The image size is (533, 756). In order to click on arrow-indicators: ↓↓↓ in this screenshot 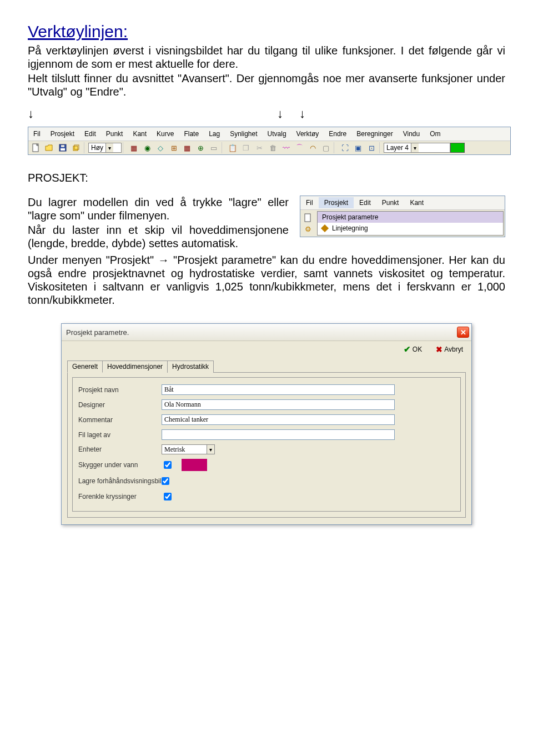, I will do `click(266, 114)`.